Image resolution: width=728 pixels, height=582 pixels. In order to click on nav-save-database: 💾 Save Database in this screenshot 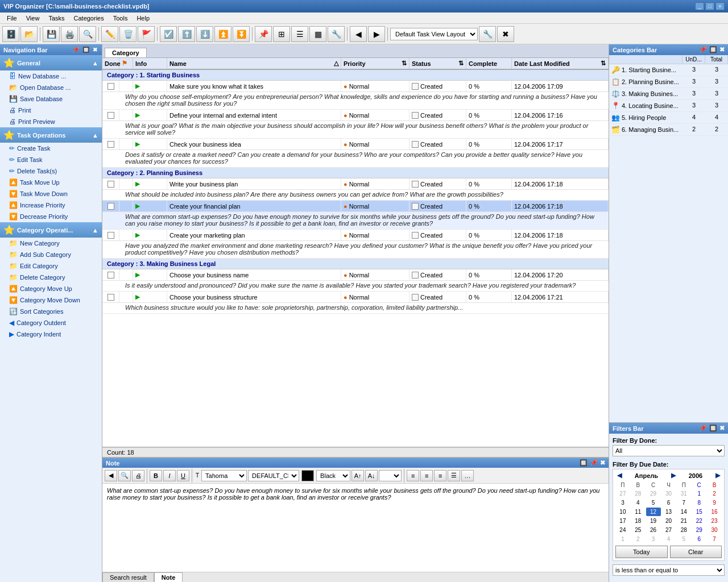, I will do `click(51, 99)`.